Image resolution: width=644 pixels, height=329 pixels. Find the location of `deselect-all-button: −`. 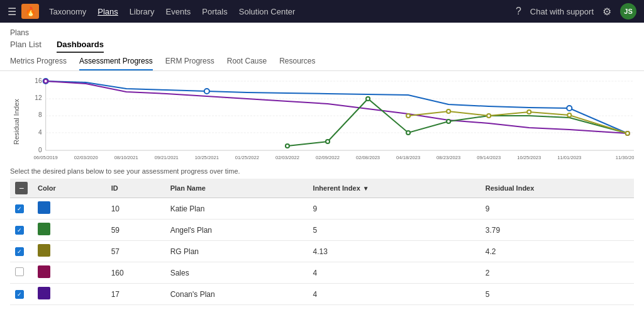

deselect-all-button: − is located at coordinates (21, 188).